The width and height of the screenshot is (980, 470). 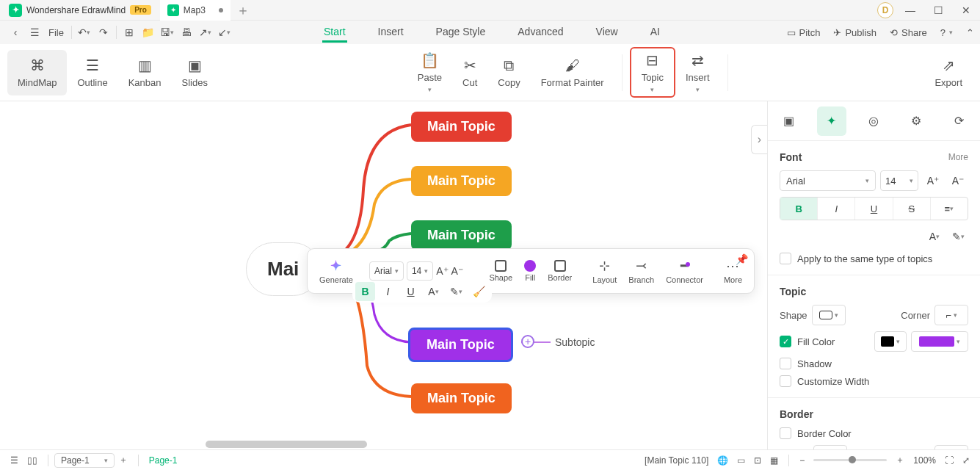 I want to click on layout-button: ⊹Layout, so click(x=605, y=271).